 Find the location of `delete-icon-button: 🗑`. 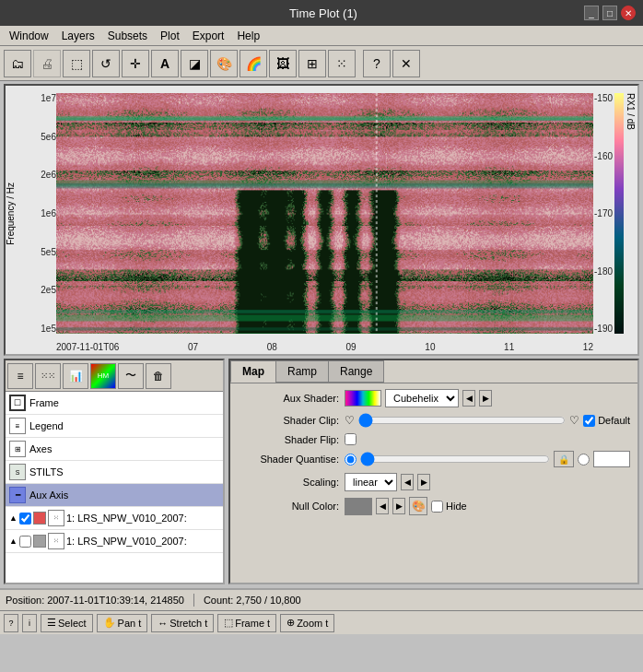

delete-icon-button: 🗑 is located at coordinates (158, 376).